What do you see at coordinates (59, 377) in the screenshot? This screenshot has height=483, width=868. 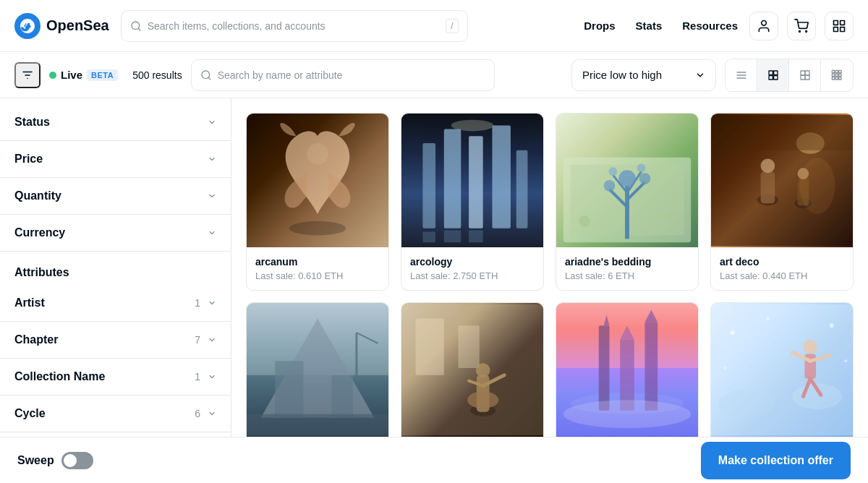 I see `collection-name-filter-label: Collection Name` at bounding box center [59, 377].